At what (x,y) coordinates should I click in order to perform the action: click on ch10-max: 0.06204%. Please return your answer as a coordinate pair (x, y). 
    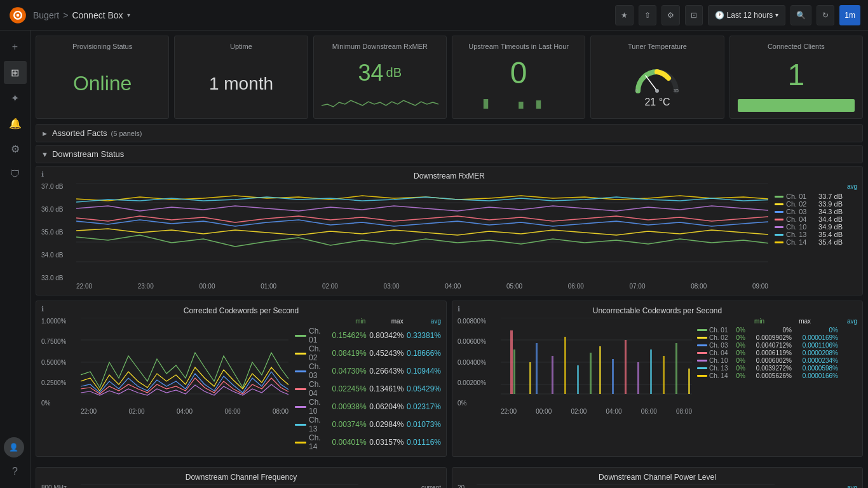
    Looking at the image, I should click on (386, 407).